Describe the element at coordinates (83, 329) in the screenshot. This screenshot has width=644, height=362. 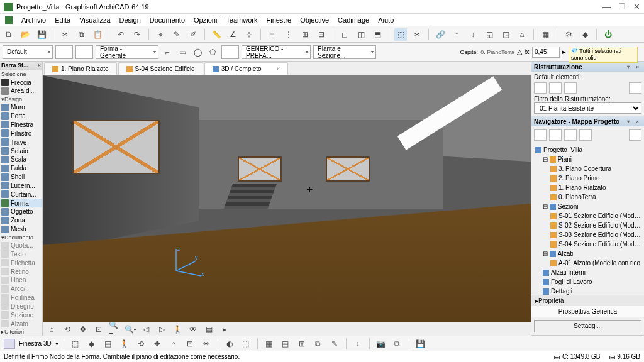
I see `vt-pan-icon: ✥` at that location.